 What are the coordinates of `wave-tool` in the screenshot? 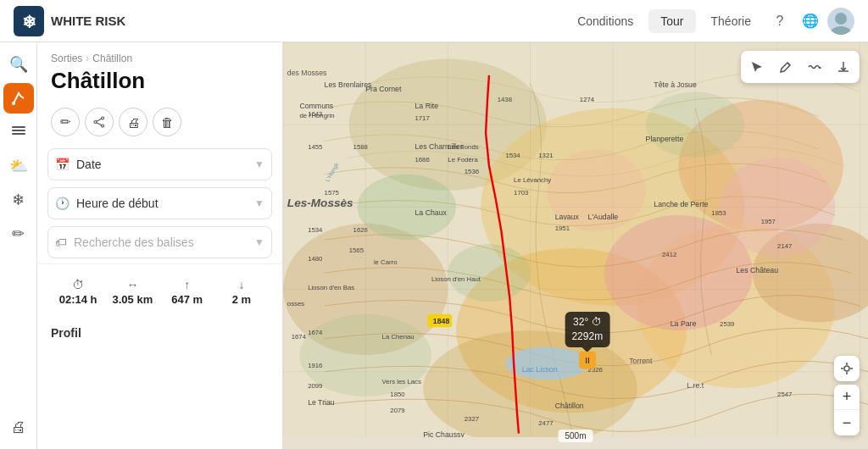 It's located at (815, 67).